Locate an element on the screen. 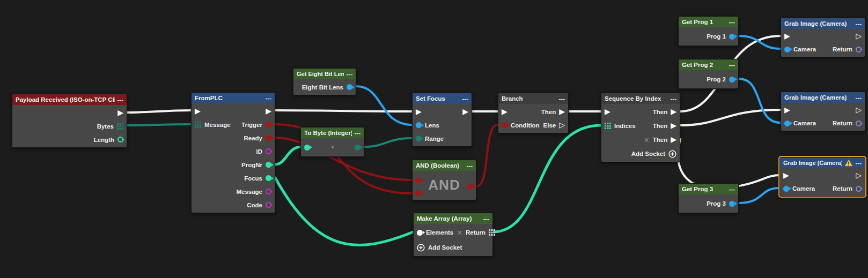 The width and height of the screenshot is (868, 278). node-get-prog-3: Get Prog 3 --- Prog 3 is located at coordinates (708, 198).